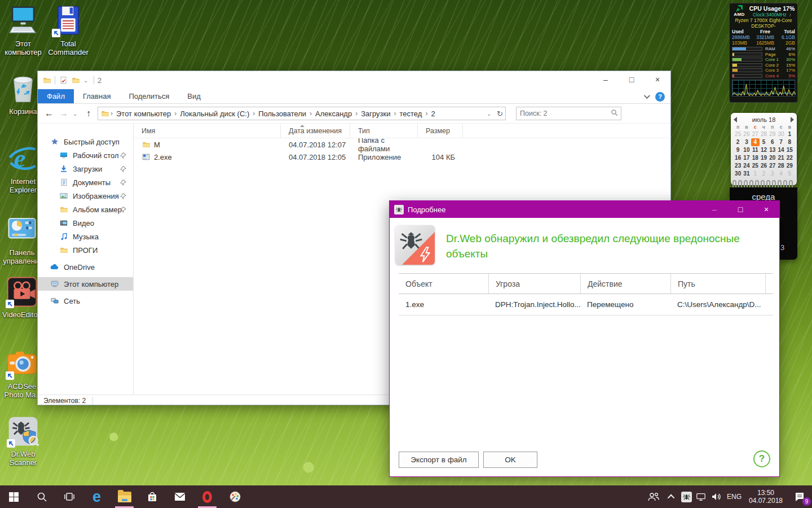  Describe the element at coordinates (764, 150) in the screenshot. I see `calendar-day-cell: 12` at that location.